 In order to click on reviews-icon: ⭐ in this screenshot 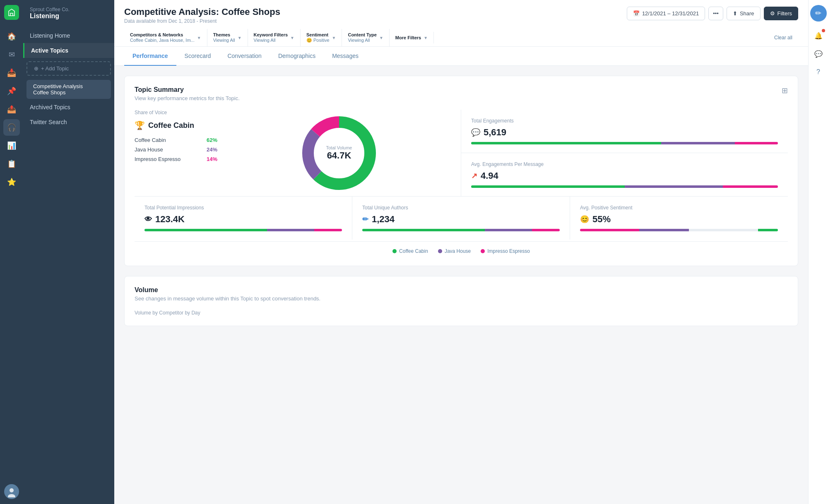, I will do `click(12, 182)`.